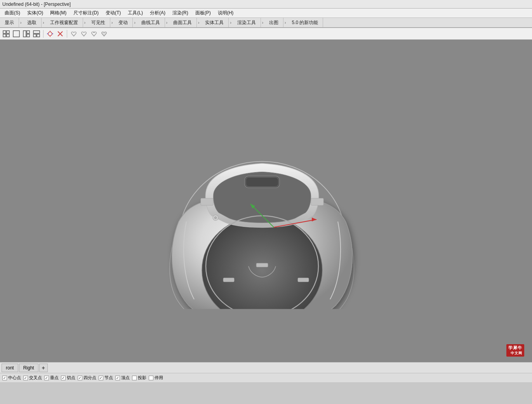  What do you see at coordinates (135, 13) in the screenshot?
I see `menu-tools: 工具(L)` at bounding box center [135, 13].